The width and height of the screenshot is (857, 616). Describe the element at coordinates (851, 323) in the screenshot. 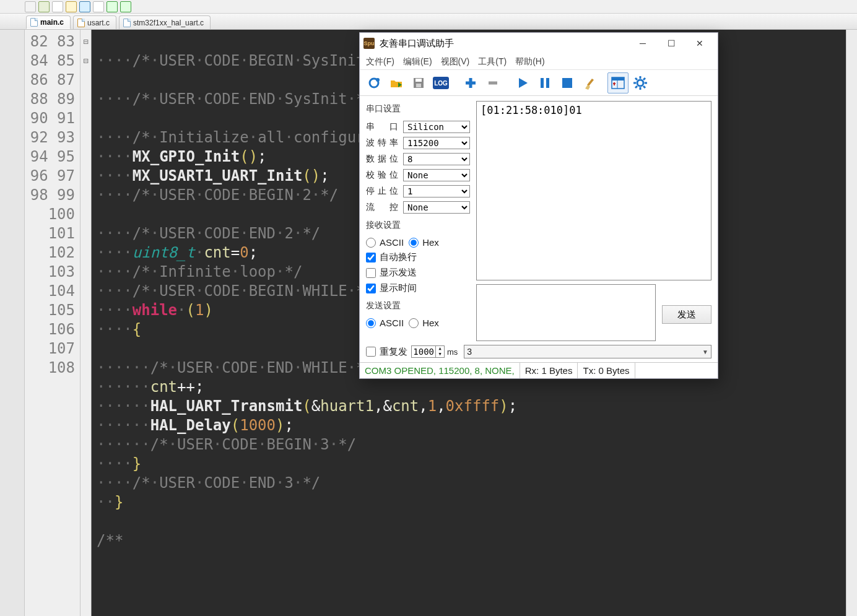

I see `vertical-scrollbar` at that location.